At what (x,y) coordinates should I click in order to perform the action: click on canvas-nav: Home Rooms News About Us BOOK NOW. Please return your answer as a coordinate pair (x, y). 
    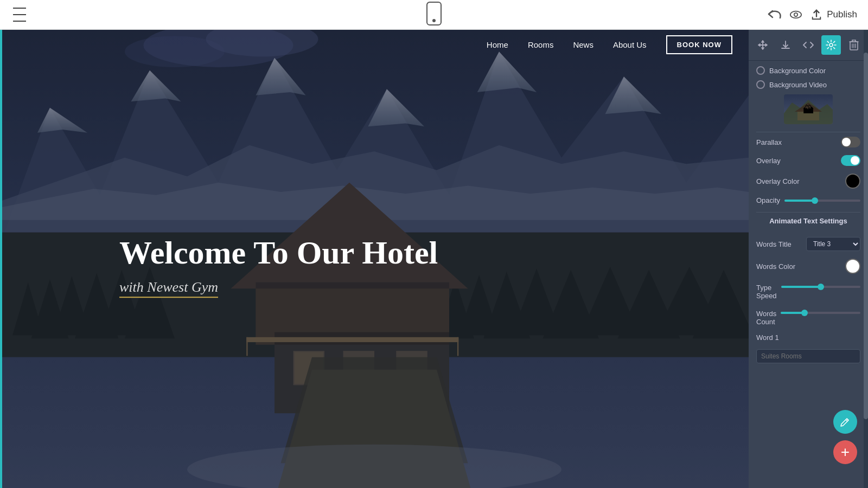
    Looking at the image, I should click on (374, 44).